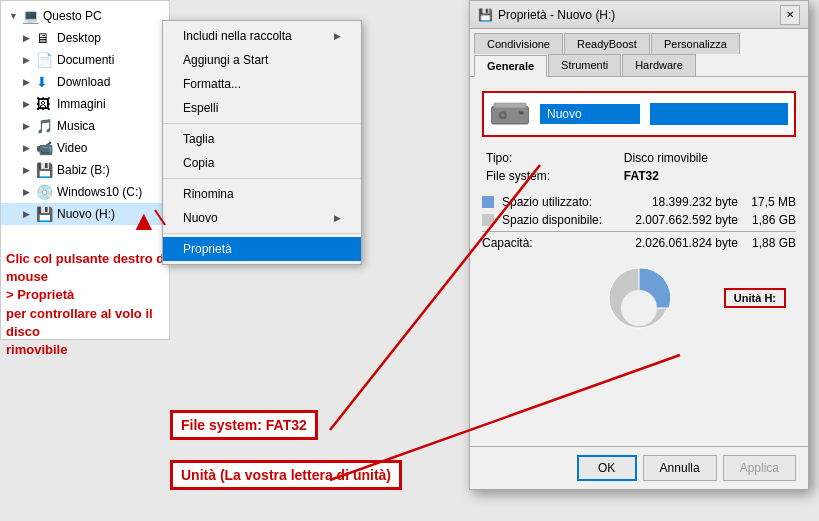  I want to click on dialog-title: Proprietà - Nuovo (H:), so click(556, 15).